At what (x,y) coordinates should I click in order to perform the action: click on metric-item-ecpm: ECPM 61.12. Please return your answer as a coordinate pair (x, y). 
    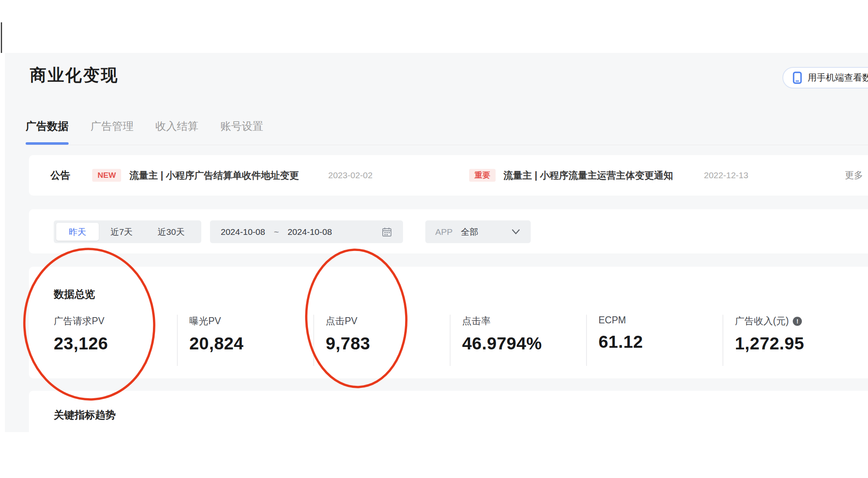
    Looking at the image, I should click on (654, 340).